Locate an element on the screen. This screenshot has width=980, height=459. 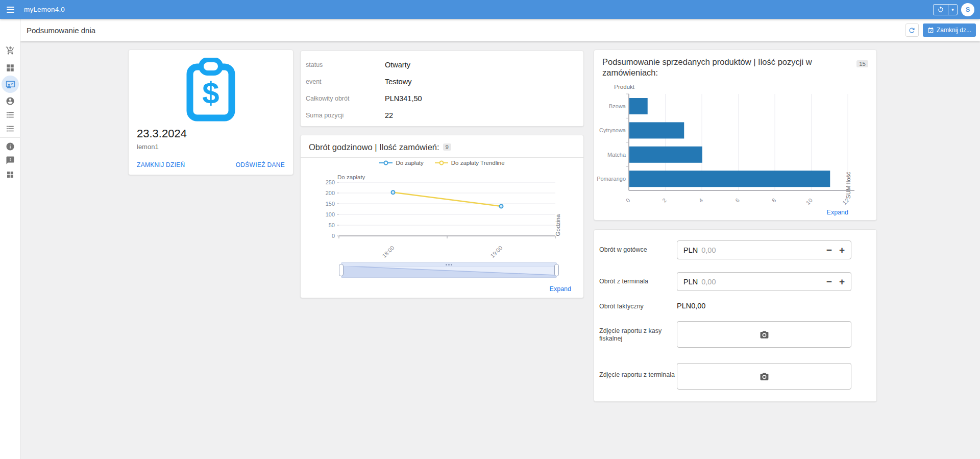
feedback-icon is located at coordinates (10, 160).